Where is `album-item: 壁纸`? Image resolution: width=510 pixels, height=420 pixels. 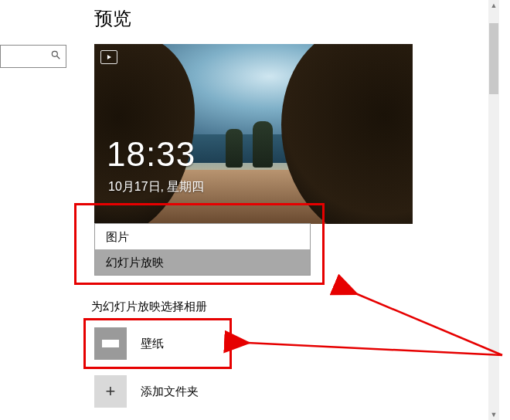
album-item: 壁纸 is located at coordinates (195, 344).